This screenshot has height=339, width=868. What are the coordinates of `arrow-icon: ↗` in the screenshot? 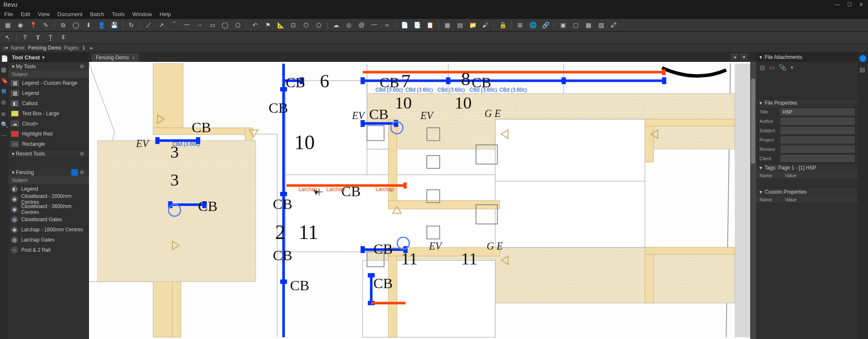 It's located at (161, 25).